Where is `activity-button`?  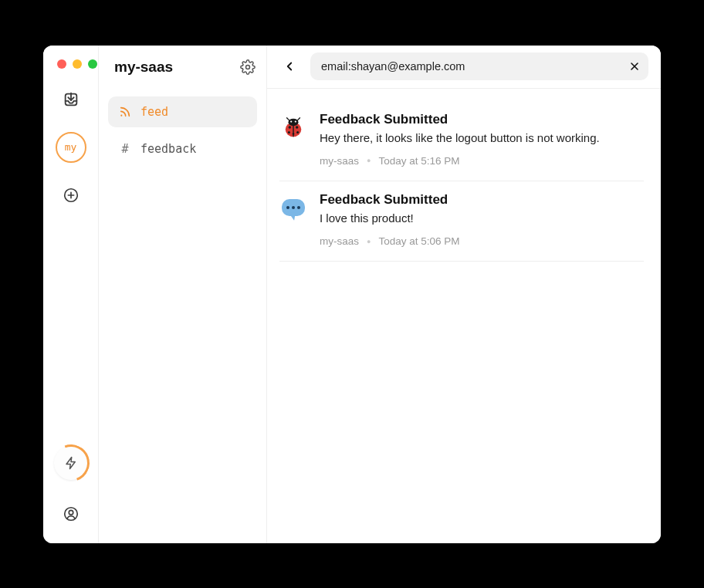 activity-button is located at coordinates (71, 463).